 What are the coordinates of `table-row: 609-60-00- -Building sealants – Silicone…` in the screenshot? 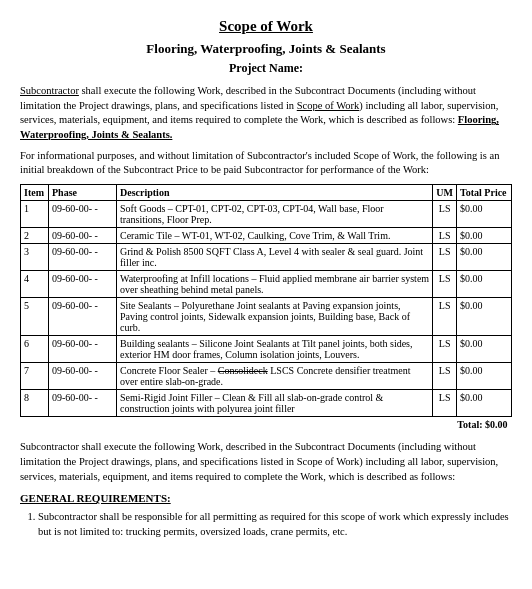 It's located at (266, 350).